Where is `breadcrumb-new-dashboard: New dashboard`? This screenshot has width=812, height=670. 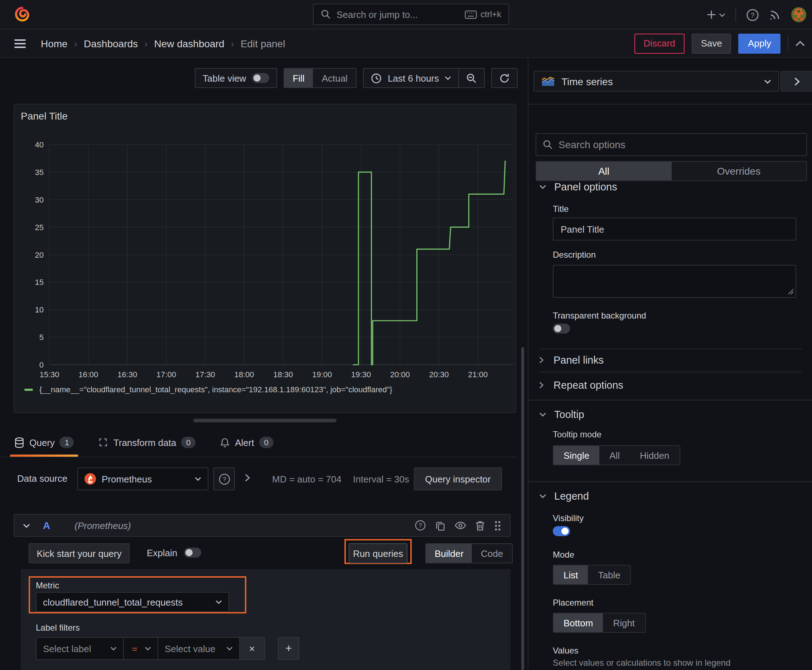 breadcrumb-new-dashboard: New dashboard is located at coordinates (189, 43).